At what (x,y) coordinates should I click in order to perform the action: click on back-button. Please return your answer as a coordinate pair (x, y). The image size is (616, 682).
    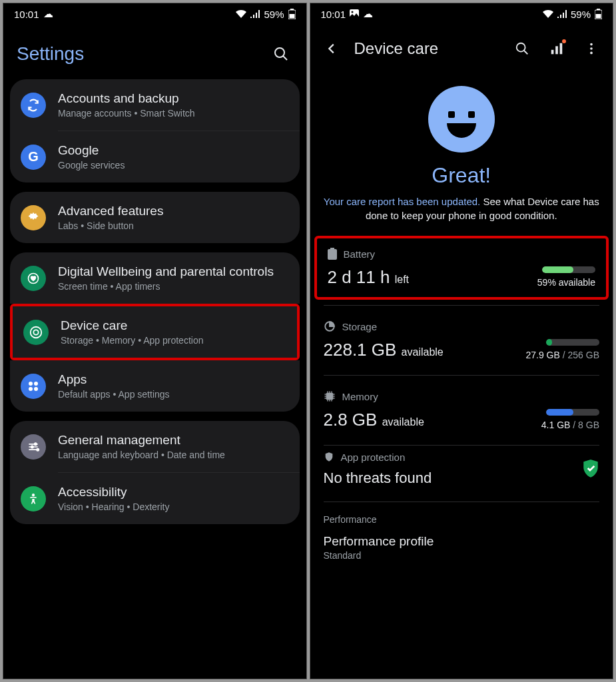
    Looking at the image, I should click on (332, 49).